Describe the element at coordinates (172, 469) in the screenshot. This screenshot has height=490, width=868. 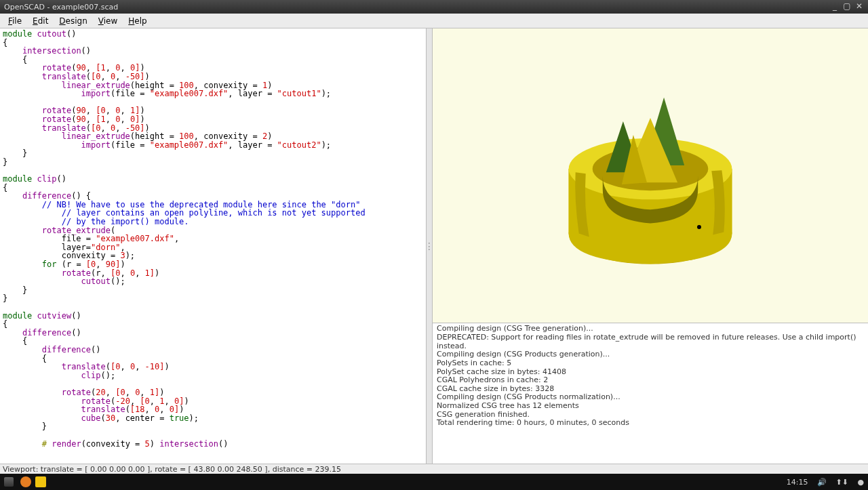
I see `viewport-status: Viewport: translate = [ 0.00 0.00 0.00 ]…` at that location.